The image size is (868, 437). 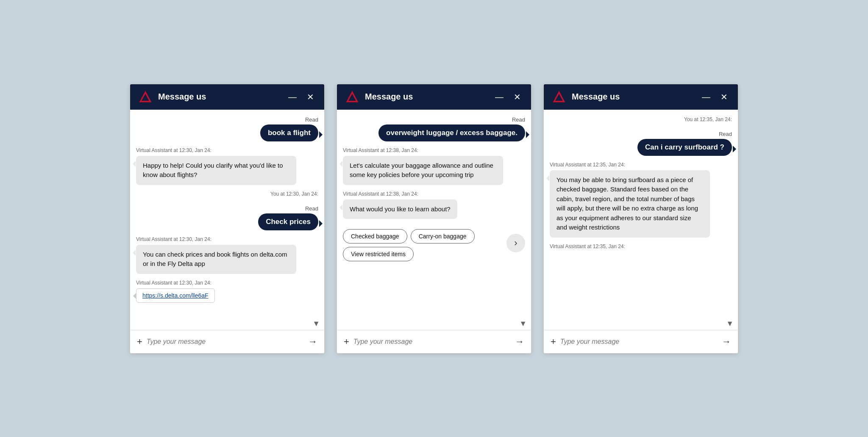 What do you see at coordinates (400, 209) in the screenshot?
I see `bot-bubble-4: What would you like to learn about?` at bounding box center [400, 209].